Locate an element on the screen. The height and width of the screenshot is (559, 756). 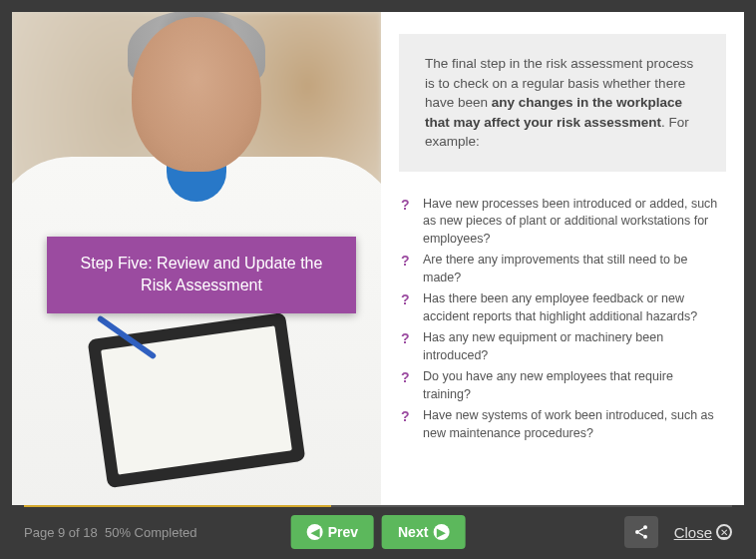
list-item: ? Has any new equipment or machinery bee… is located at coordinates (563, 347).